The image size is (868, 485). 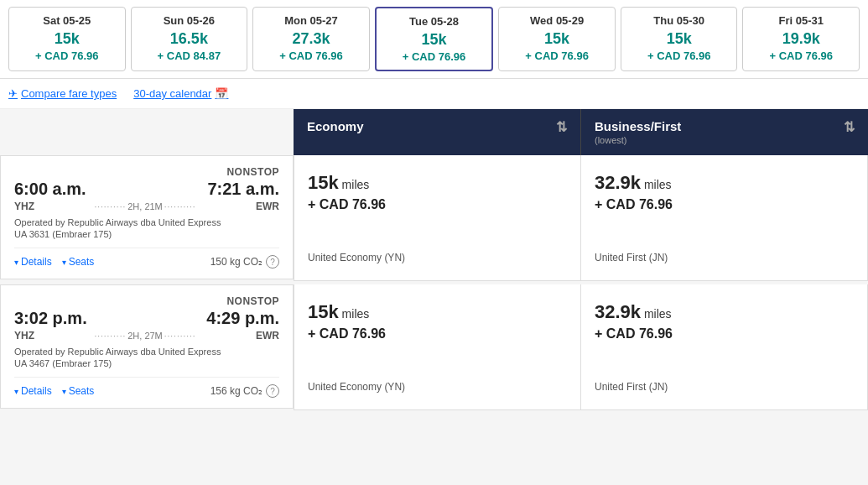 What do you see at coordinates (268, 206) in the screenshot?
I see `dest-airport: EWR` at bounding box center [268, 206].